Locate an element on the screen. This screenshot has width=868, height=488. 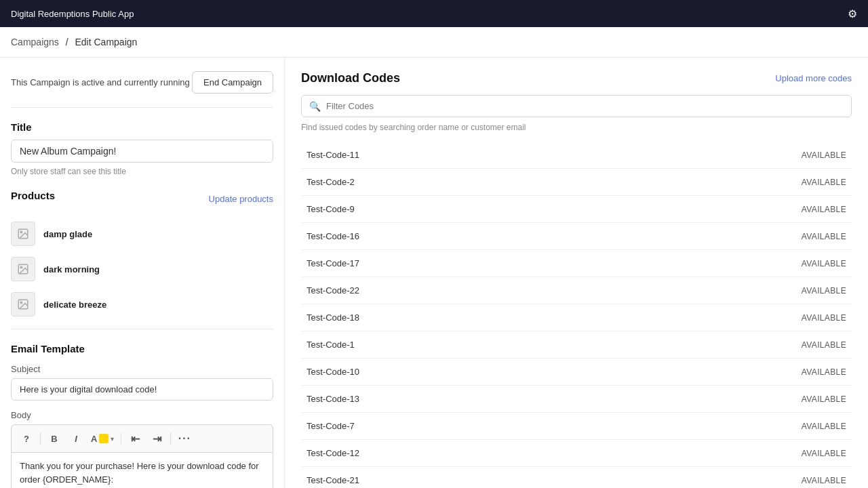
highlight-chevron: ▾ is located at coordinates (113, 439).